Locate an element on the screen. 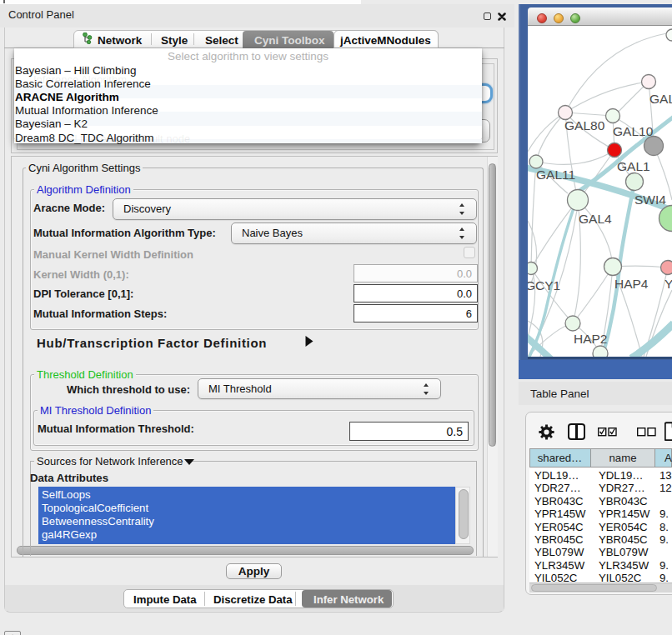 Image resolution: width=672 pixels, height=635 pixels. svg-text: GAL is located at coordinates (660, 98).